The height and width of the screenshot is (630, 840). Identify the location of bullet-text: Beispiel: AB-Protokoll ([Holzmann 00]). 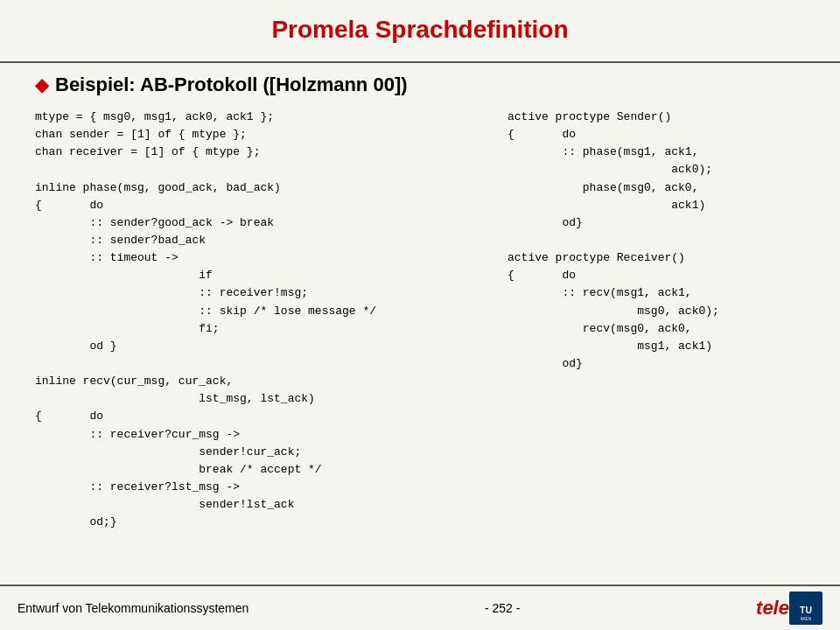
(231, 85).